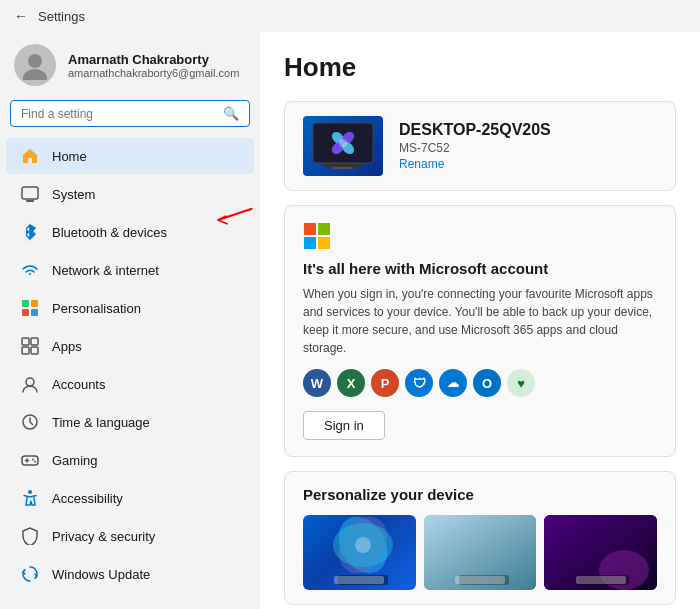 This screenshot has height=609, width=700. I want to click on rename-link: Rename, so click(475, 164).